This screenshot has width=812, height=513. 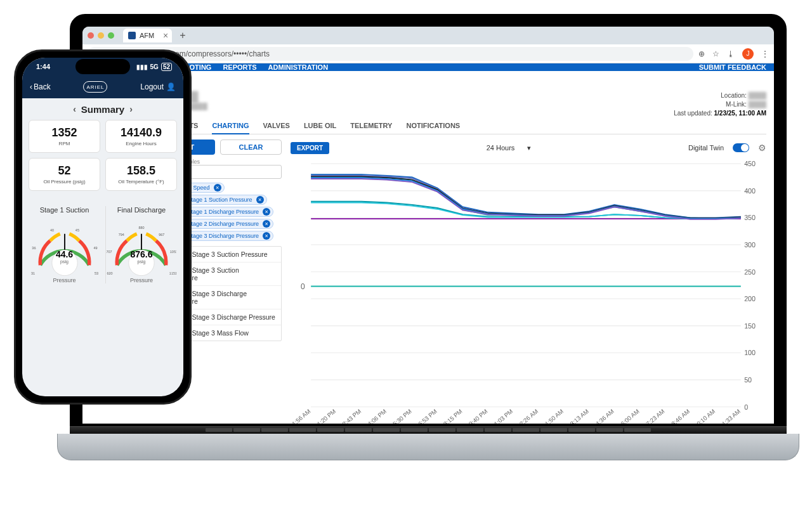 What do you see at coordinates (132, 36) in the screenshot?
I see `tab-favicon-icon` at bounding box center [132, 36].